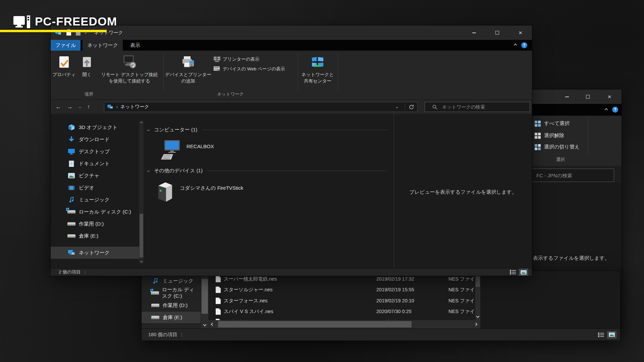 The height and width of the screenshot is (362, 644). What do you see at coordinates (230, 94) in the screenshot?
I see `ribbon-group-label: ネットワーク` at bounding box center [230, 94].